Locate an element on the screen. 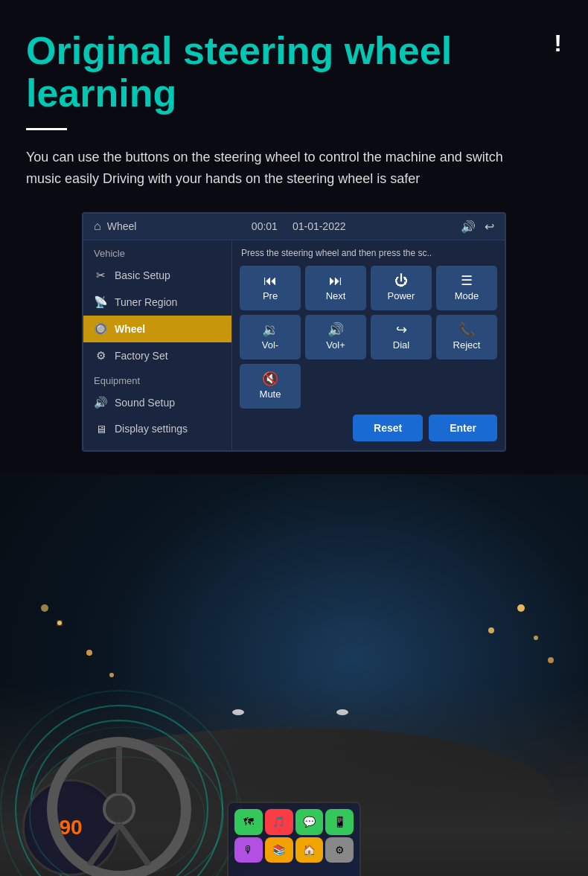 The width and height of the screenshot is (588, 876). center-console: 🗺 🎵 💬 📱 🎙 📚 🏠 ⚙ is located at coordinates (294, 839).